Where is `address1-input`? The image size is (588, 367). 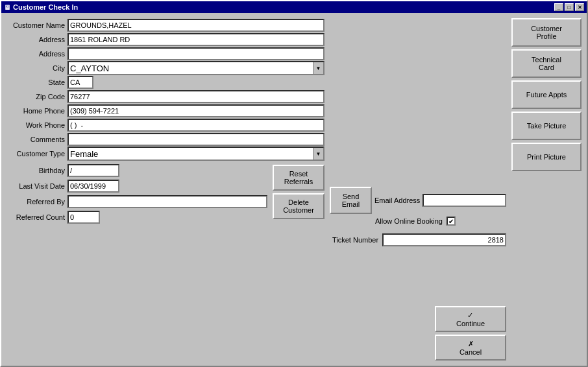 address1-input is located at coordinates (196, 40).